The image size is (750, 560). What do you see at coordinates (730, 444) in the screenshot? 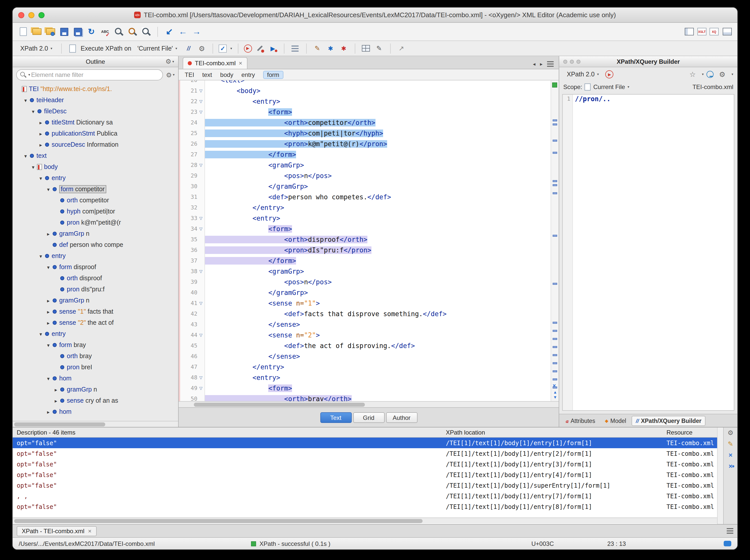
I see `highlight-results-icon` at bounding box center [730, 444].